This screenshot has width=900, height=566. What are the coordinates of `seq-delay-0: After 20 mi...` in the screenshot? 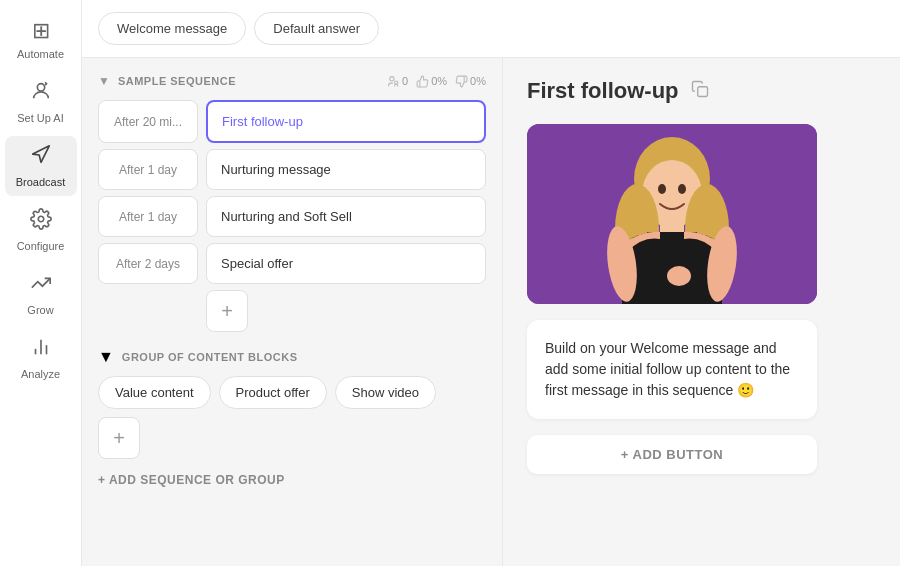 It's located at (148, 122).